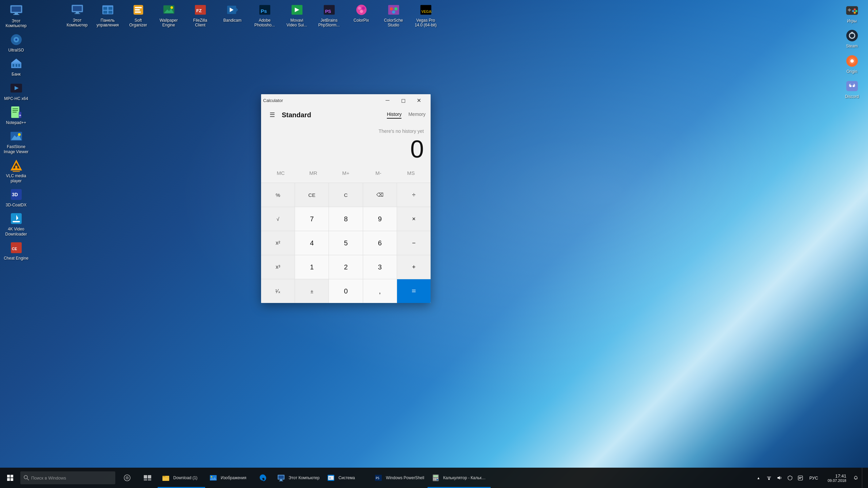  What do you see at coordinates (16, 178) in the screenshot?
I see `vlc-label: VLC media player` at bounding box center [16, 178].